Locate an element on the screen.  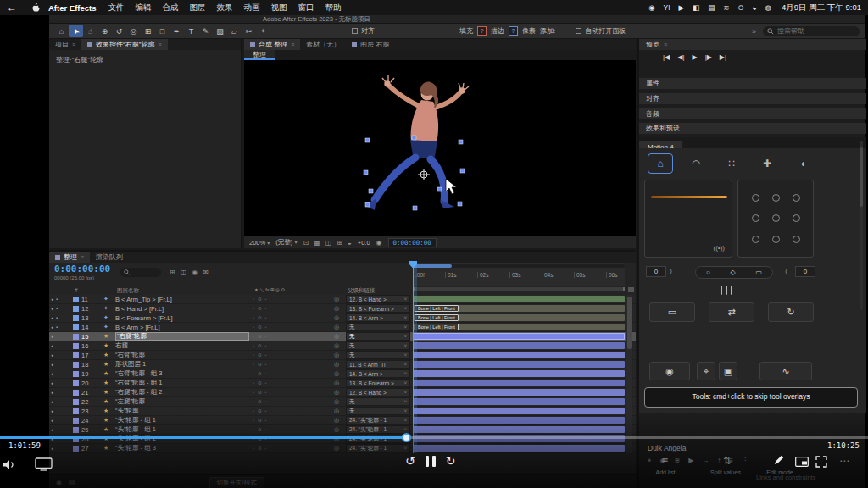
edit-mode-label: Edit mode is located at coordinates (780, 473).